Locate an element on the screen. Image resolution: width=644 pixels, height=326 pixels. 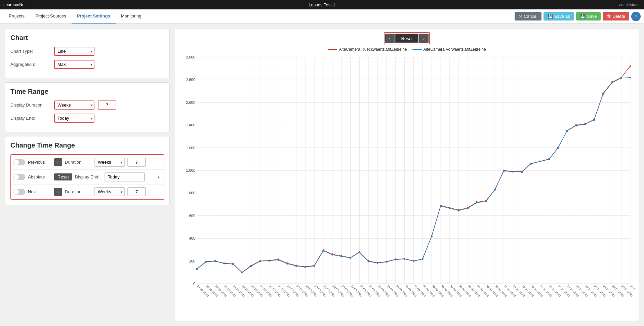
legend-item-red: AlteCamera.Rueckwaerts.MitZeitreihe is located at coordinates (367, 49).